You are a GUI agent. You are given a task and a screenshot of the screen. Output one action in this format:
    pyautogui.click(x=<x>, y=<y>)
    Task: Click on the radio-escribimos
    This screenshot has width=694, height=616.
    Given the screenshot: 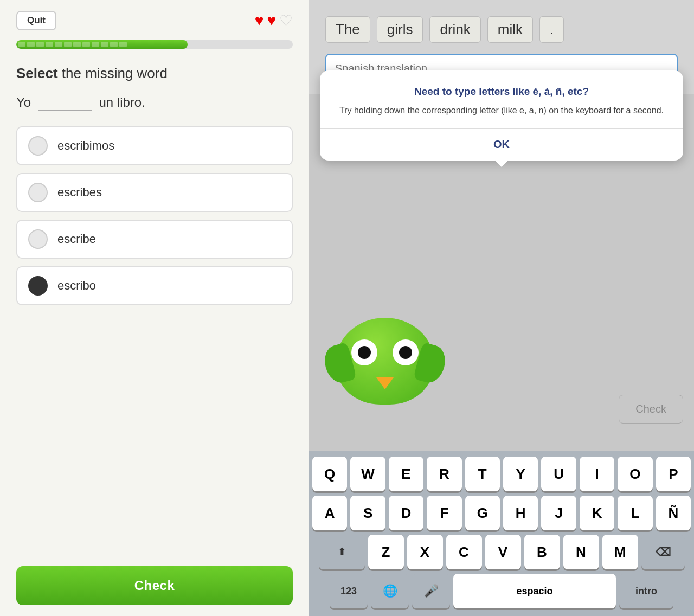 What is the action you would take?
    pyautogui.click(x=38, y=146)
    